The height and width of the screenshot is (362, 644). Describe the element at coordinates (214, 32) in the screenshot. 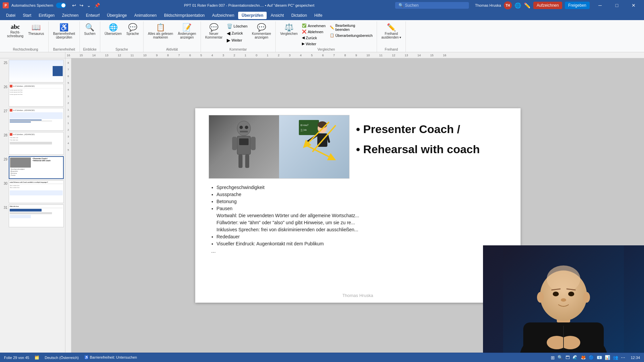

I see `ribbon-neuerkommentar-btn: 💬 NeuerKommentar` at that location.